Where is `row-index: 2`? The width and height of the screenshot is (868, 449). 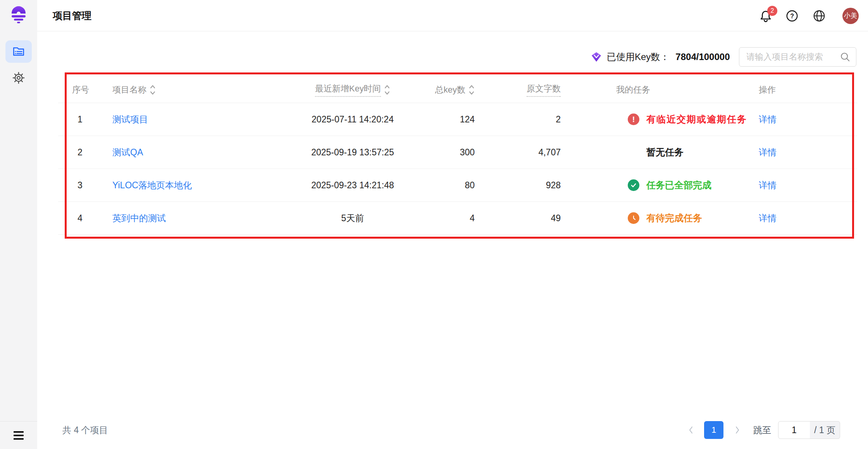 row-index: 2 is located at coordinates (85, 153).